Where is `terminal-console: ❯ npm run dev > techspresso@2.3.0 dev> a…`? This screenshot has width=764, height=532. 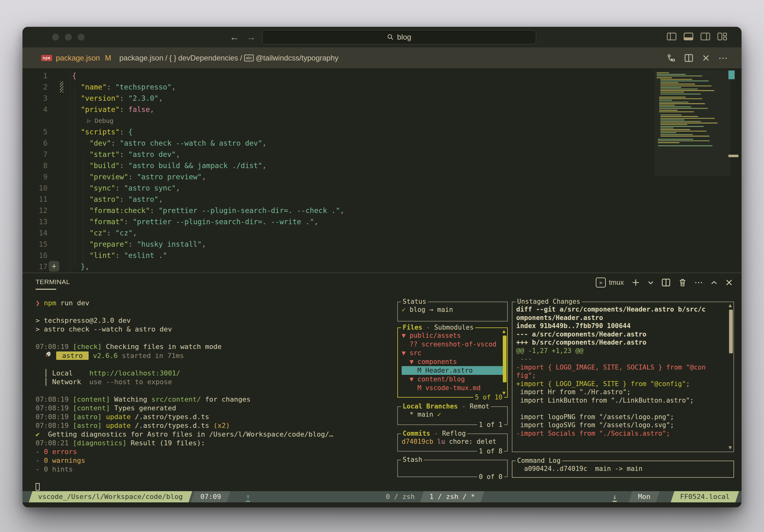 terminal-console: ❯ npm run dev > techspresso@2.3.0 dev> a… is located at coordinates (184, 395).